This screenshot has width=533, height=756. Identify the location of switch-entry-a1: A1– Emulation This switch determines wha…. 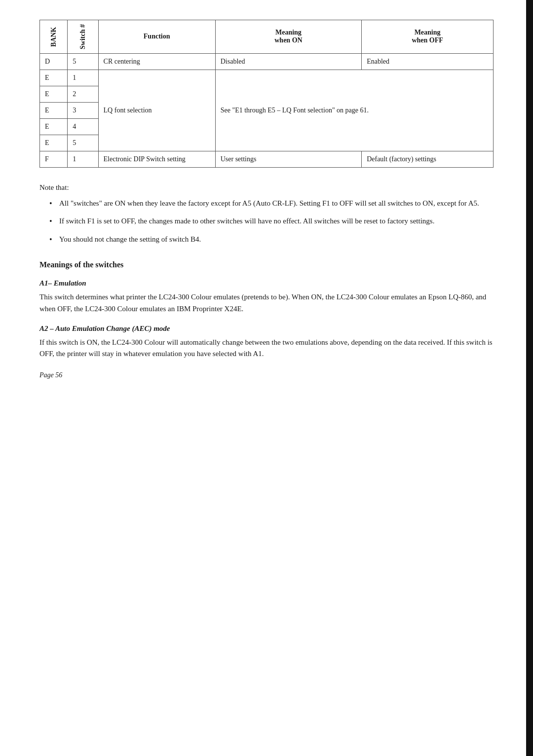
(266, 297).